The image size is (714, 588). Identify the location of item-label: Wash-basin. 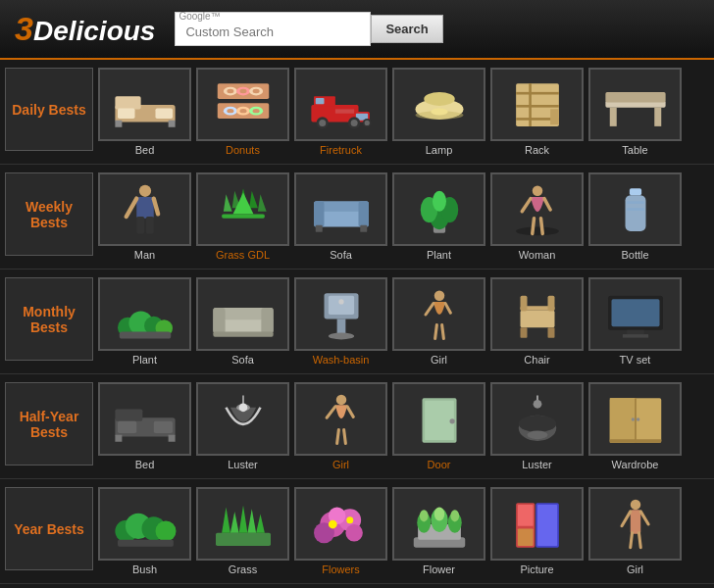
(341, 360).